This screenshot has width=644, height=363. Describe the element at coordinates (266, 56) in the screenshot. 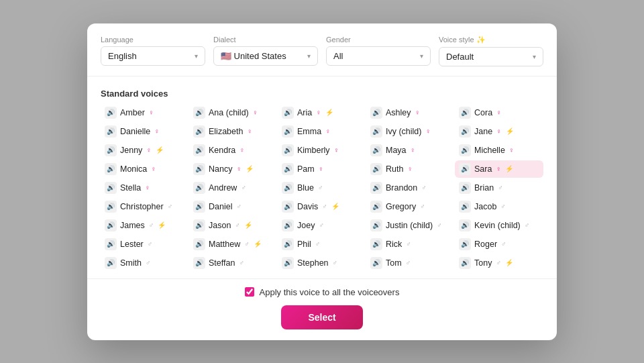

I see `dialect-select: 🇺🇸 United States ▾` at that location.